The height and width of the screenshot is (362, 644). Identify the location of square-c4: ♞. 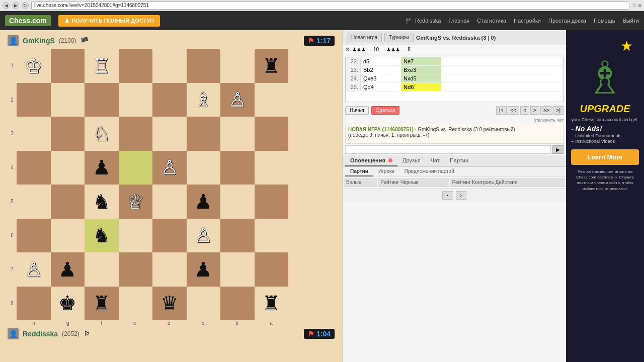
(102, 202).